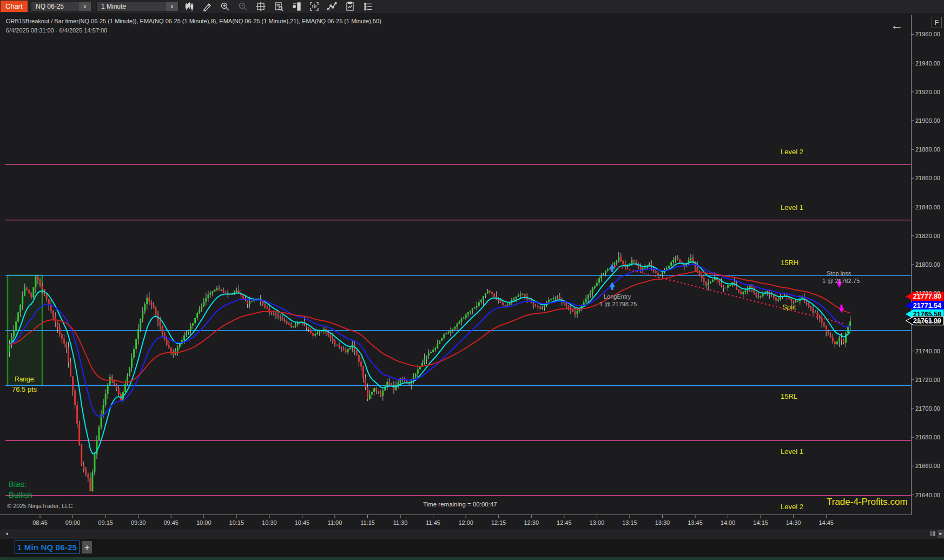  What do you see at coordinates (17, 484) in the screenshot?
I see `bias-label: Bias:` at bounding box center [17, 484].